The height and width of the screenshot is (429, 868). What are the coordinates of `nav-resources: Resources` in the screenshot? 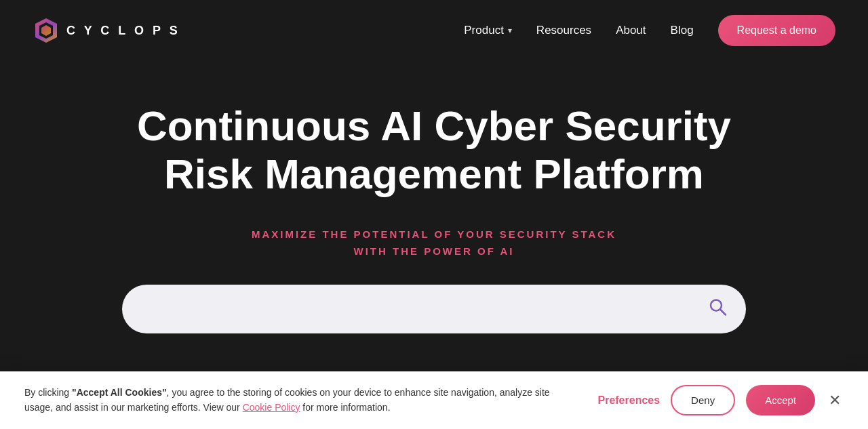 It's located at (564, 30).